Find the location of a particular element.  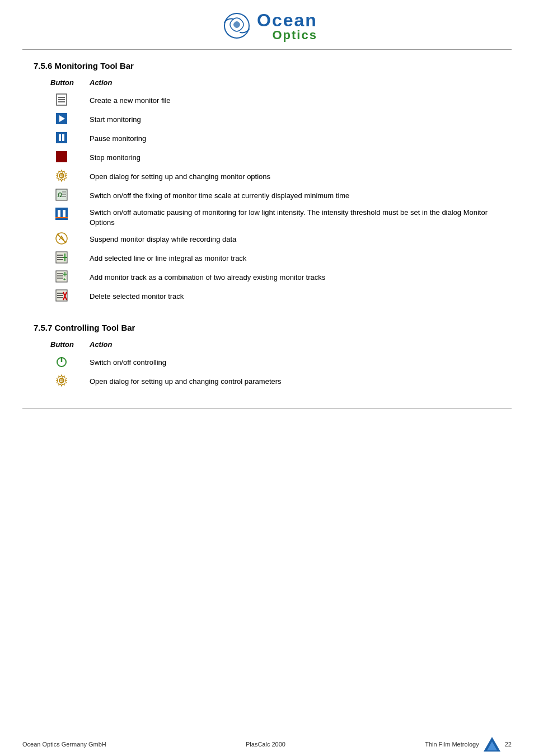

footer-company: Ocean Optics Germany GmbH is located at coordinates (64, 744).